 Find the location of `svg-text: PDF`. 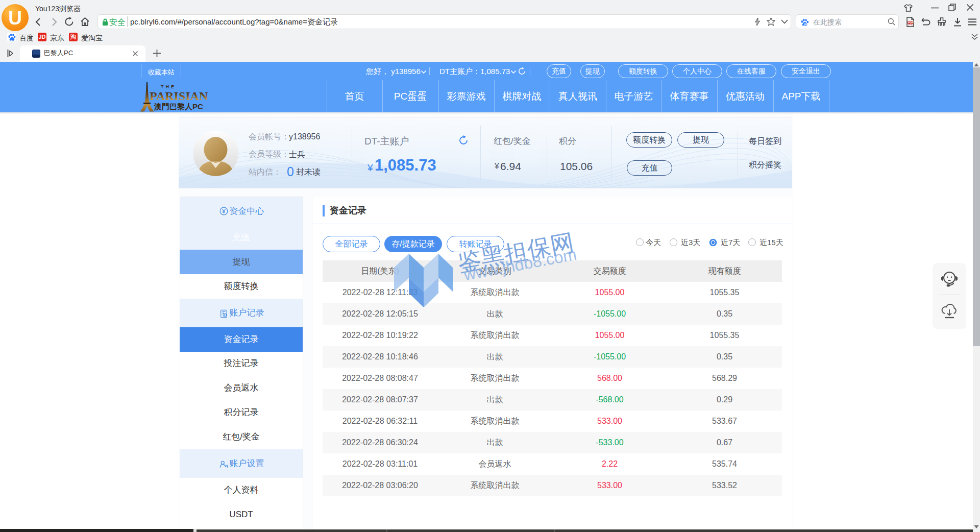

svg-text: PDF is located at coordinates (911, 22).